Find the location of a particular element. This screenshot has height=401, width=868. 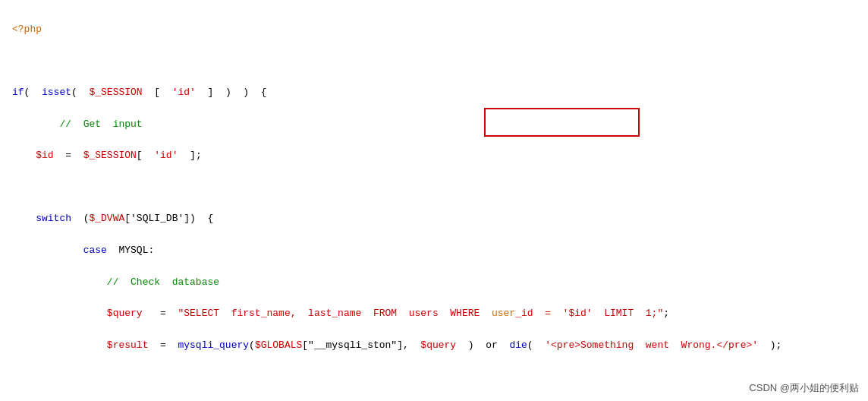

line-9: // Check database is located at coordinates (434, 283).